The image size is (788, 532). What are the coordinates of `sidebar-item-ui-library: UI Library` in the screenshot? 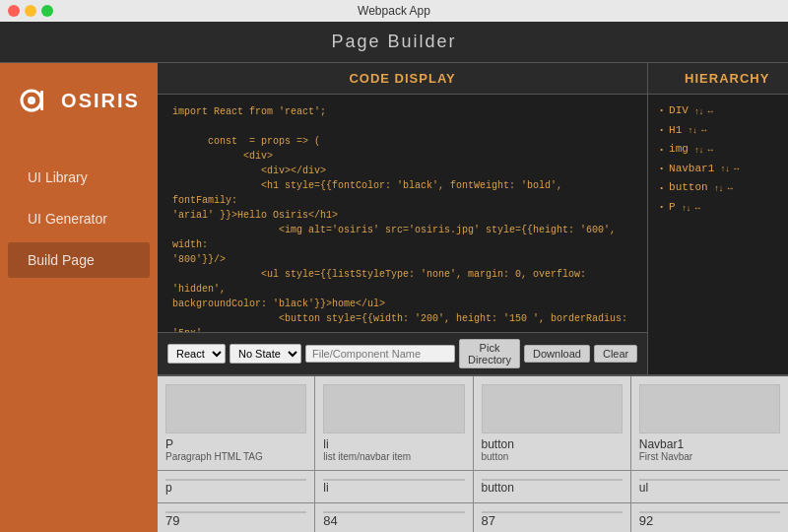 It's located at (79, 177).